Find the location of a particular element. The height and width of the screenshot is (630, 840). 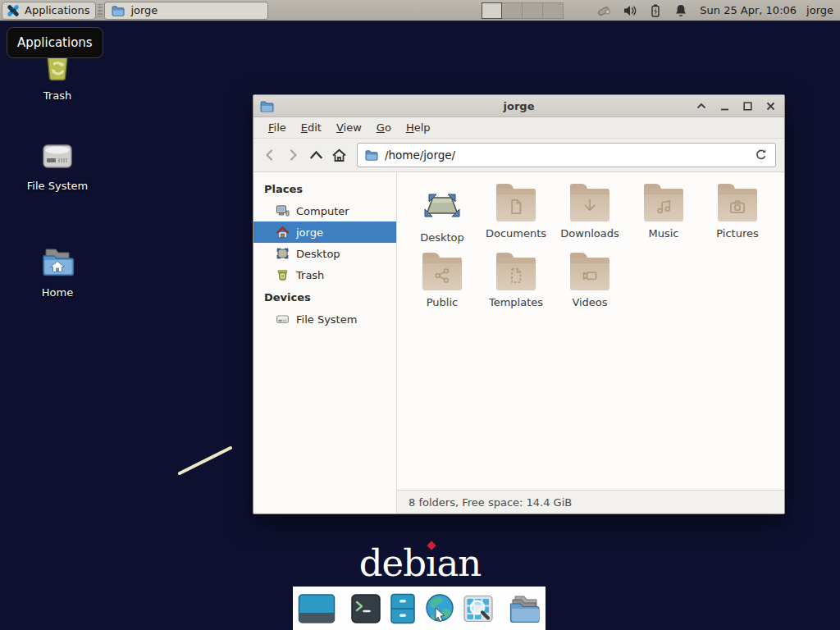

share-icon is located at coordinates (442, 276).